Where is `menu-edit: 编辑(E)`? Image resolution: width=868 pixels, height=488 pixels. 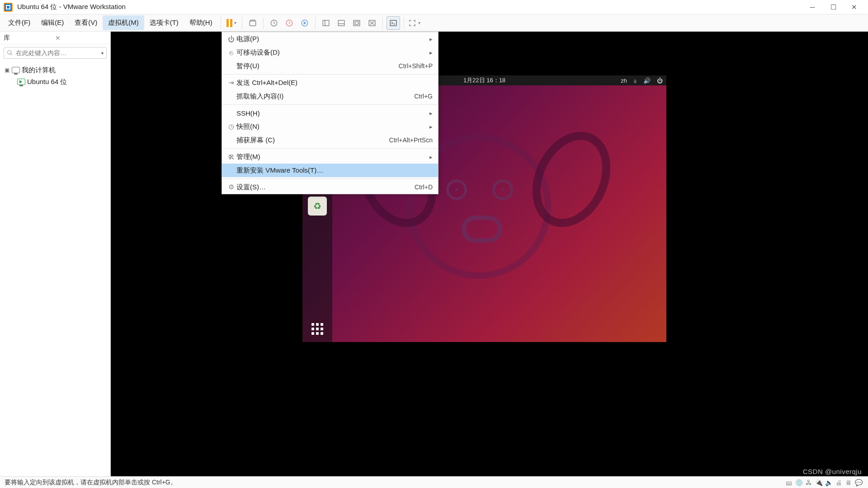 menu-edit: 编辑(E) is located at coordinates (52, 23).